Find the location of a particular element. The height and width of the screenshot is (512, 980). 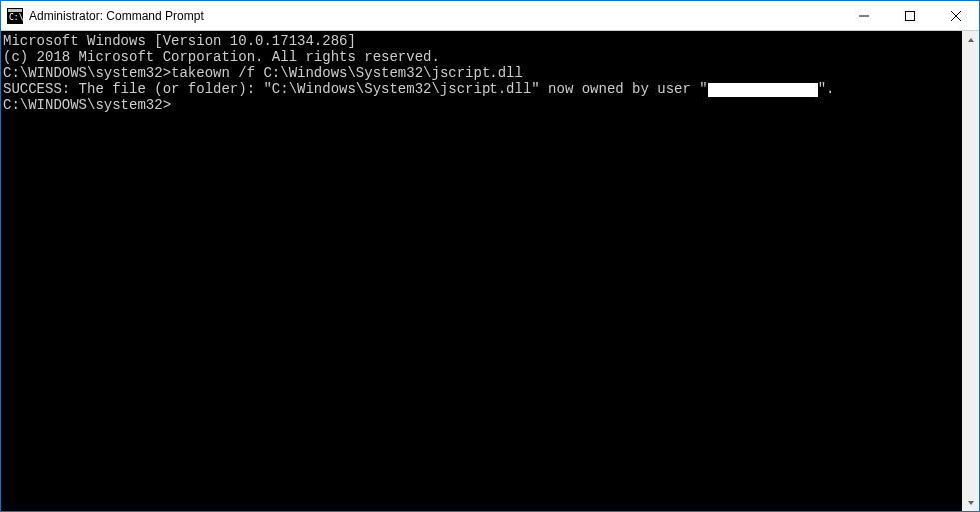

vertical-scrollbar is located at coordinates (971, 271).